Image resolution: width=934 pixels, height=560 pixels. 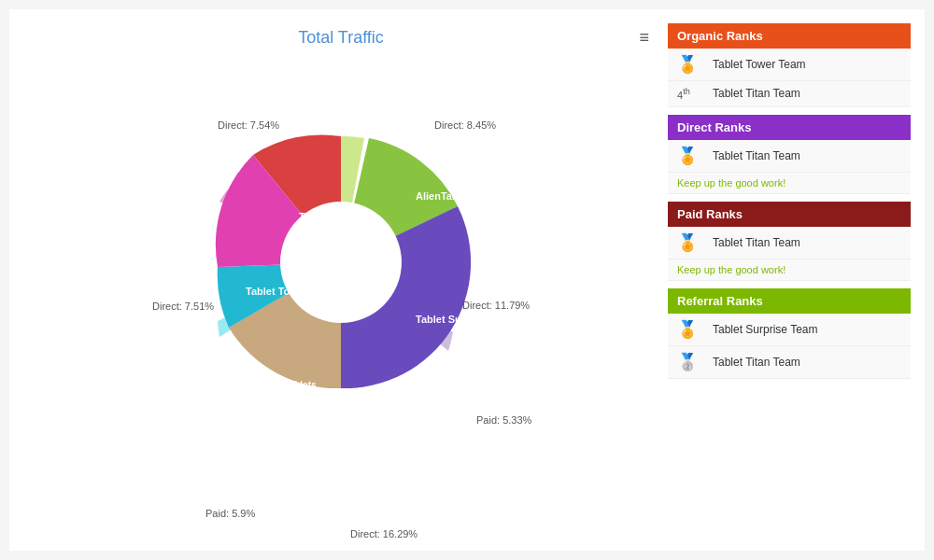 I want to click on referral-rank-item-2: 🥈 Tablet Titan Team, so click(x=789, y=362).